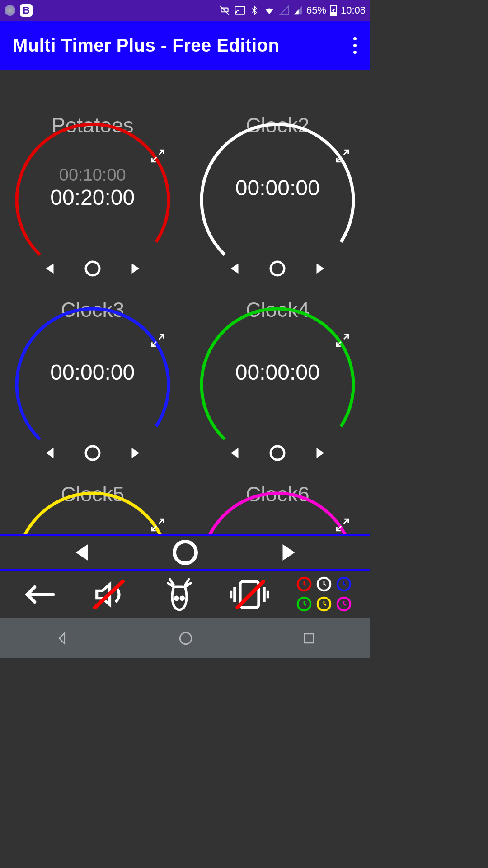  What do you see at coordinates (225, 10) in the screenshot?
I see `dnd-off-icon` at bounding box center [225, 10].